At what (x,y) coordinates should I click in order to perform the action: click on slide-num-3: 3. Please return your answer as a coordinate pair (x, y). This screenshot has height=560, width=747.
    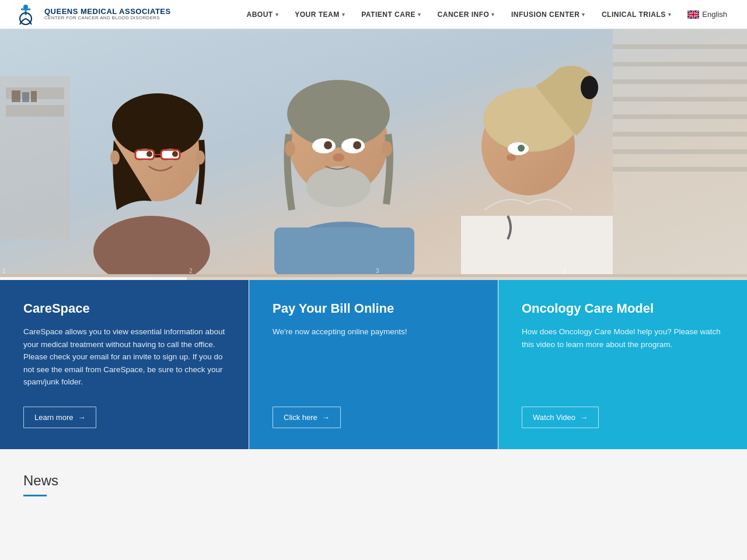
    Looking at the image, I should click on (378, 271).